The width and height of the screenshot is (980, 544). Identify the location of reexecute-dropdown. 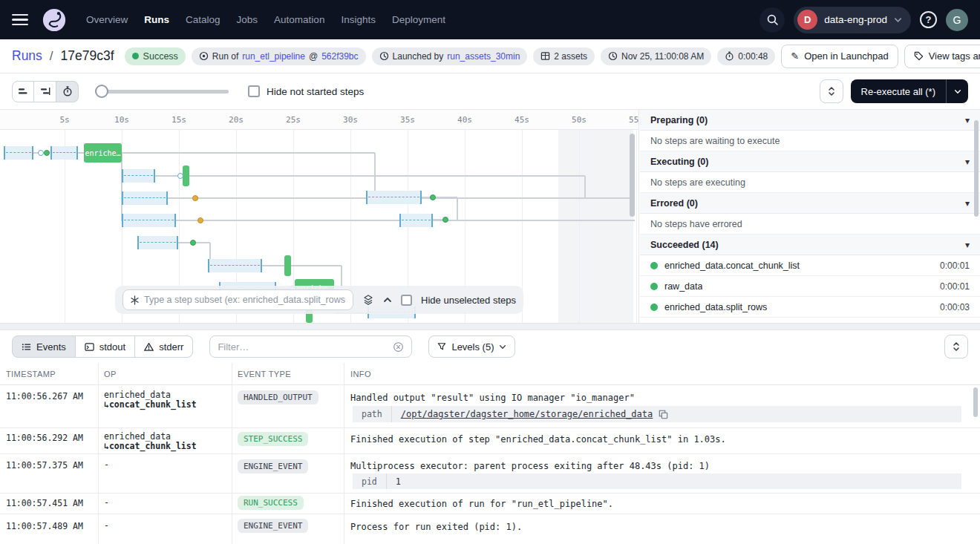
(957, 91).